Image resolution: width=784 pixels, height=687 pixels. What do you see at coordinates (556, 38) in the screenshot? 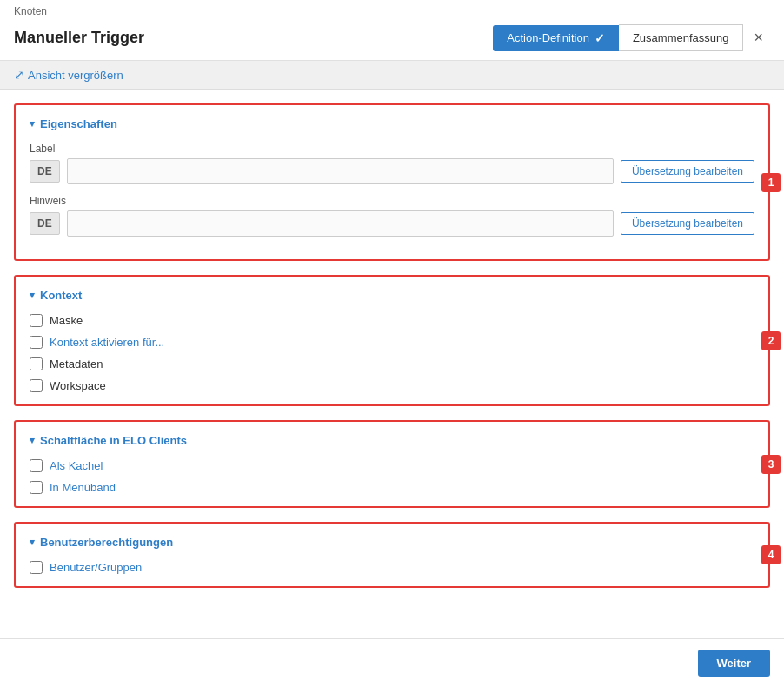
I see `action-definition-button: Action-Definition ✓` at bounding box center [556, 38].